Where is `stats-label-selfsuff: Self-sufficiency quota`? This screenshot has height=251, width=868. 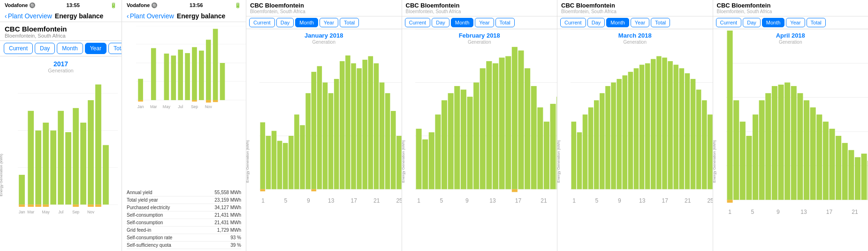
stats-label-selfsuff: Self-sufficiency quota is located at coordinates (149, 245).